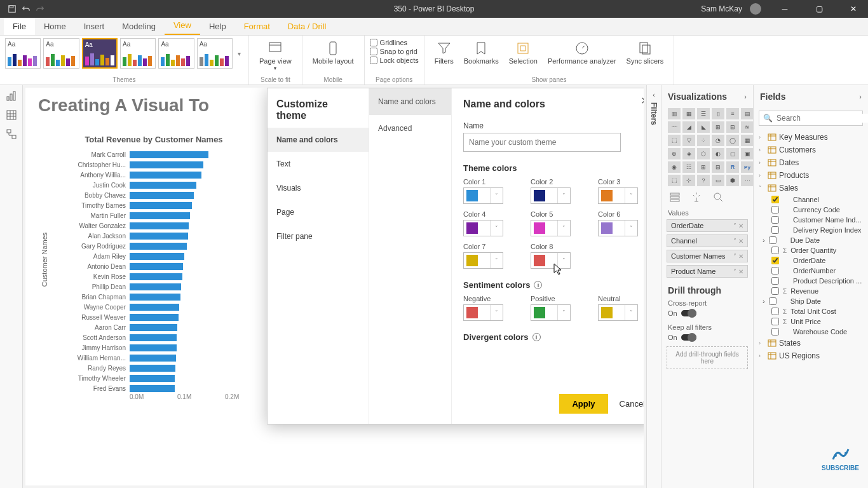 Image resolution: width=868 pixels, height=488 pixels. I want to click on analytics-tab-icon, so click(718, 197).